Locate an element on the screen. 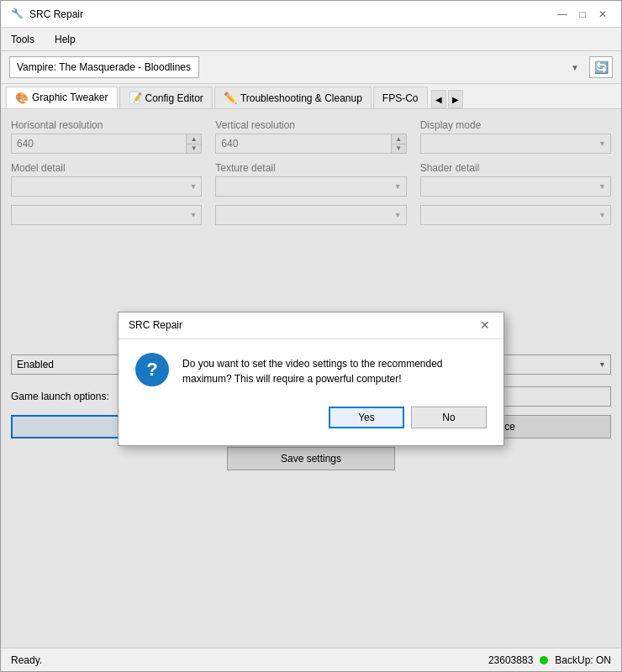  close-button: ✕ is located at coordinates (603, 14).